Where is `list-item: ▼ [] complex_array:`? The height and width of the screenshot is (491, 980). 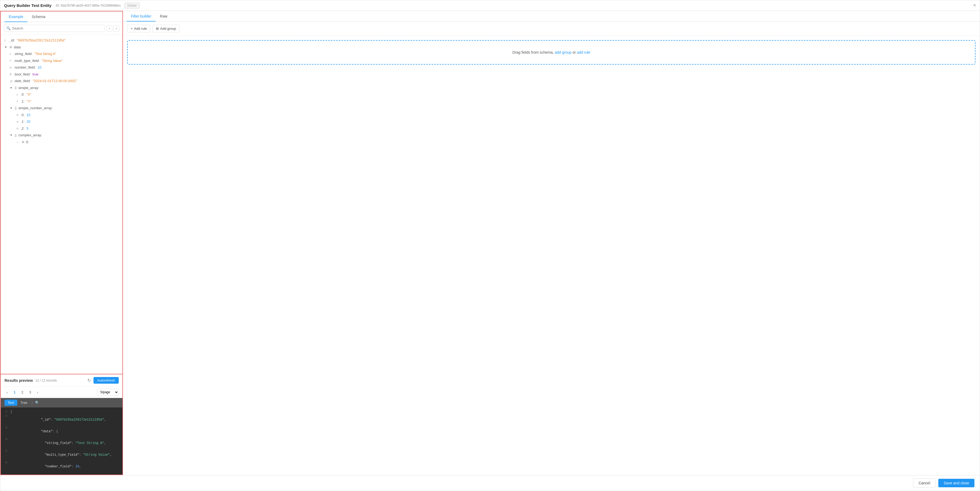 list-item: ▼ [] complex_array: is located at coordinates (62, 135).